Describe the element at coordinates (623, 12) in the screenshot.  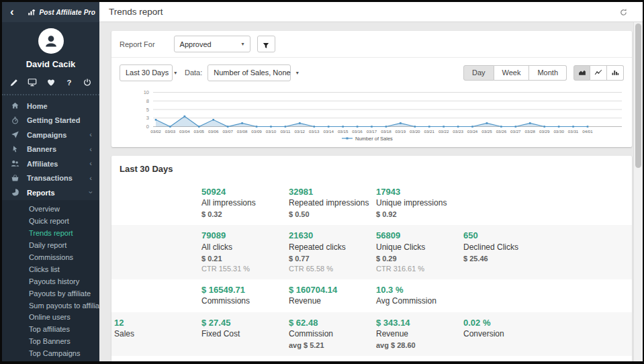
I see `refresh-icon` at that location.